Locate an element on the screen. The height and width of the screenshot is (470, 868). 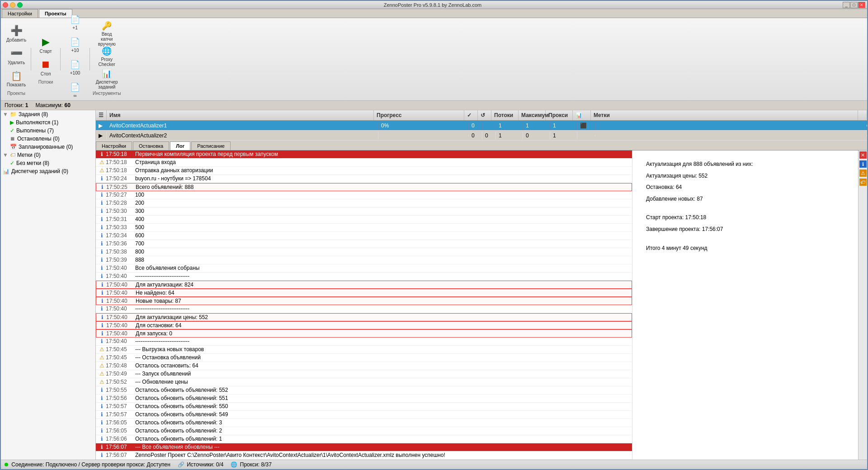
log-entry-msg: --- Остановка объявлений is located at coordinates (382, 357).